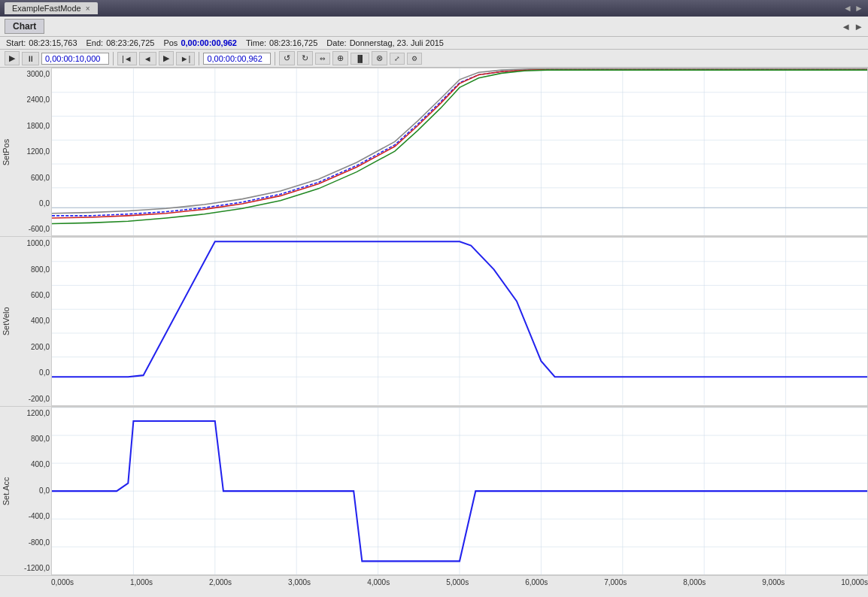 This screenshot has height=597, width=868. Describe the element at coordinates (32, 321) in the screenshot. I see `setvelo-yaxis: 1000,0 800,0 600,0 400,0 200,0 0,0 -200,…` at that location.